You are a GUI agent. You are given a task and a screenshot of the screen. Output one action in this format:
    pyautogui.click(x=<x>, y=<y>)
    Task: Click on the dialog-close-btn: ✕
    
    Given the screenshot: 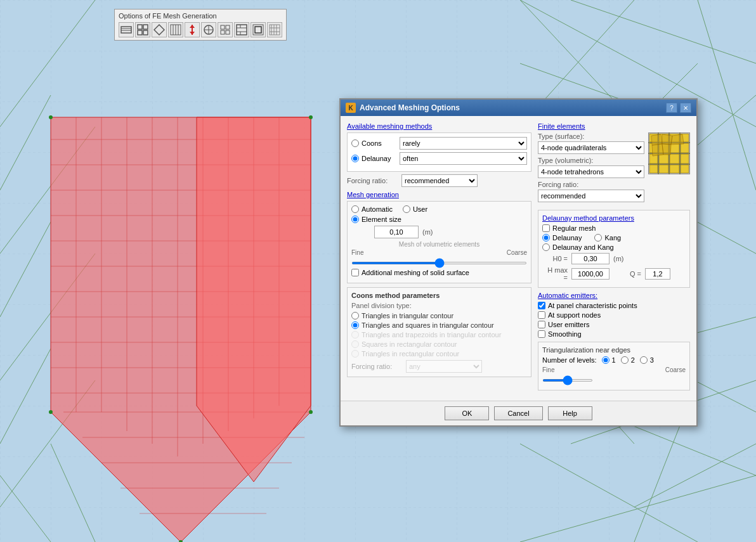 What is the action you would take?
    pyautogui.click(x=686, y=108)
    